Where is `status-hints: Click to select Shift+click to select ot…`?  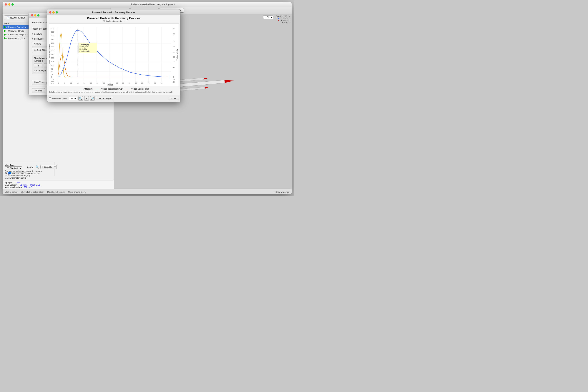
status-hints: Click to select Shift+click to select ot… is located at coordinates (45, 192).